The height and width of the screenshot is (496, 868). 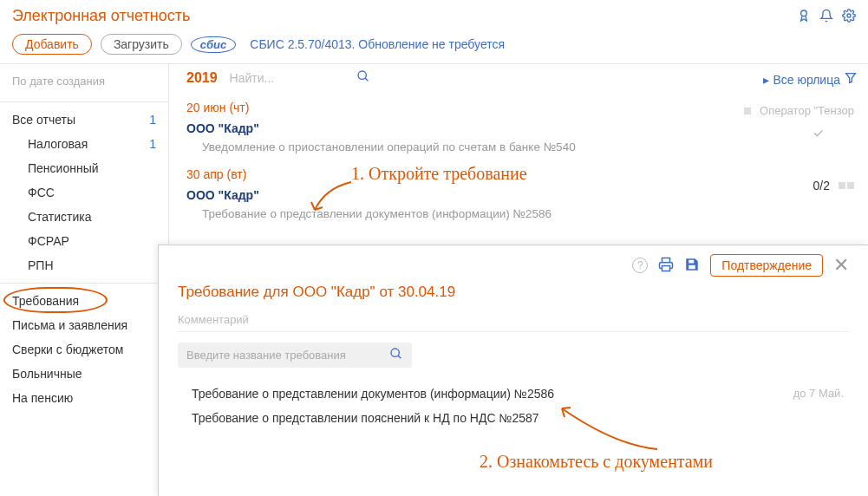 I want to click on requirement-search-input, so click(x=282, y=356).